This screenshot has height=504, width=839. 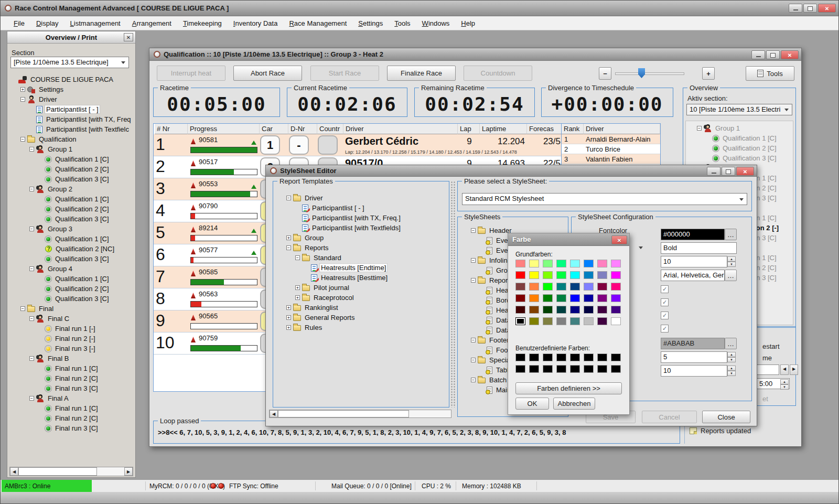 I want to click on menu-item-listmanagement: Listmanagement, so click(x=95, y=23).